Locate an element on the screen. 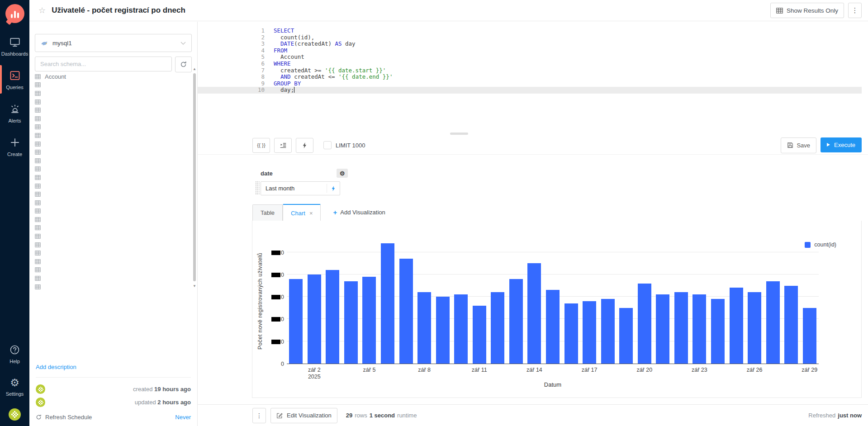 The image size is (868, 426). sidebar-item-dashboards: Dashboards is located at coordinates (14, 46).